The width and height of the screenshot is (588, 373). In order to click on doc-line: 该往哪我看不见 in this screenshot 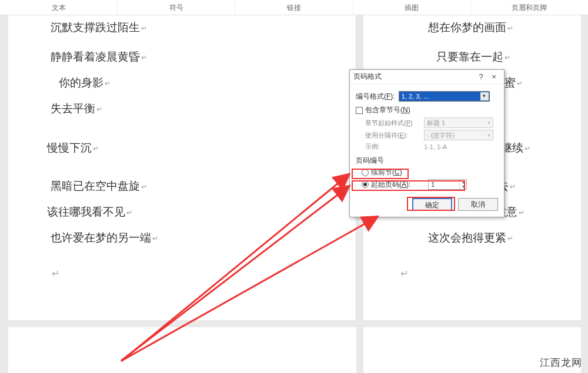, I will do `click(89, 212)`.